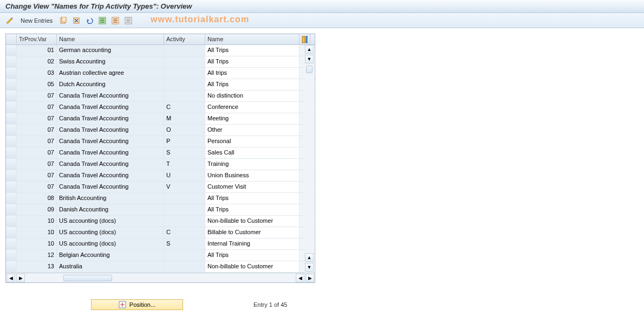 The height and width of the screenshot is (335, 644). I want to click on column-activity: Activity, so click(185, 39).